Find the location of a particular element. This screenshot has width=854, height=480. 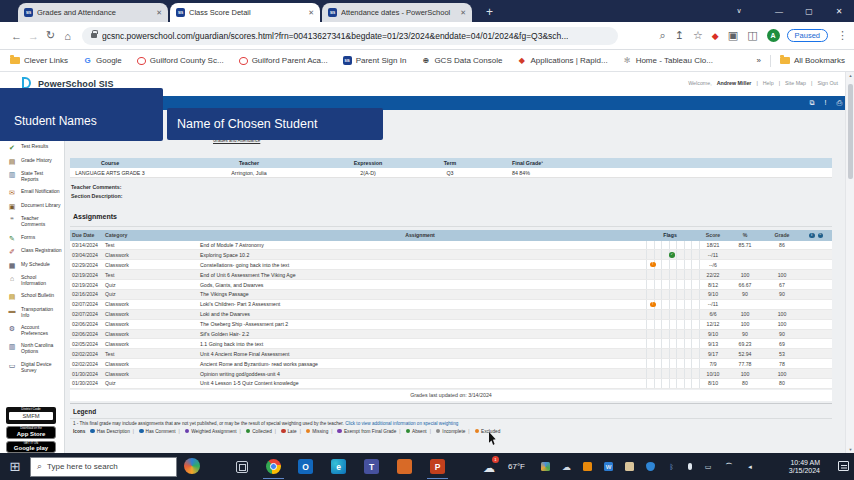

bookmarks-overflow-chevron-icon: » is located at coordinates (758, 60).